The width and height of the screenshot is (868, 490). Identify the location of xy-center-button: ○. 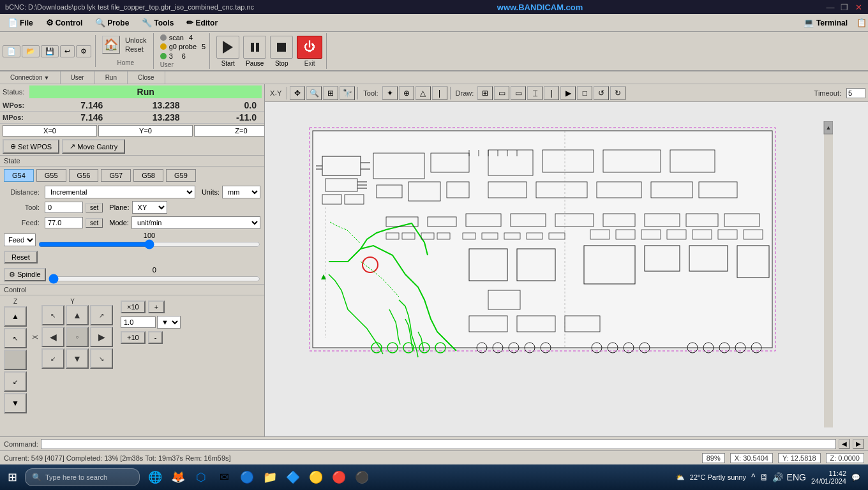
(77, 337).